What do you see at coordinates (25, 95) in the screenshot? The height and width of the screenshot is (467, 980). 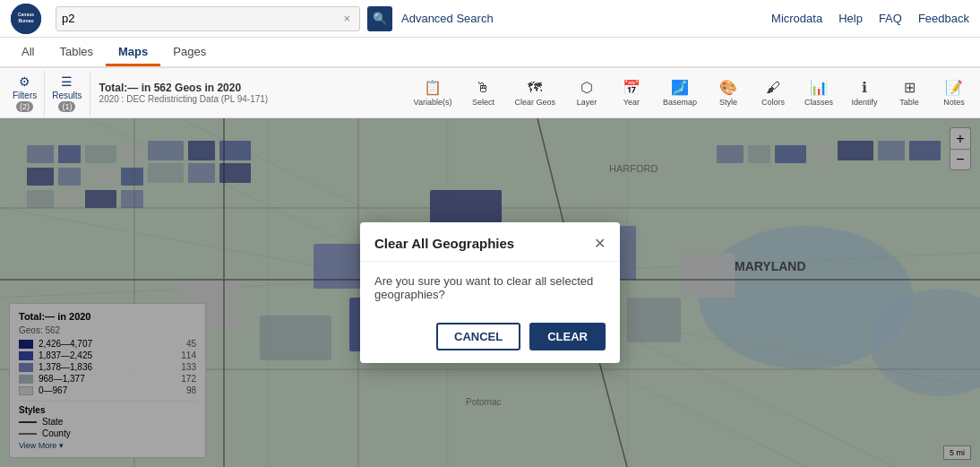 I see `filters-label: Filters` at bounding box center [25, 95].